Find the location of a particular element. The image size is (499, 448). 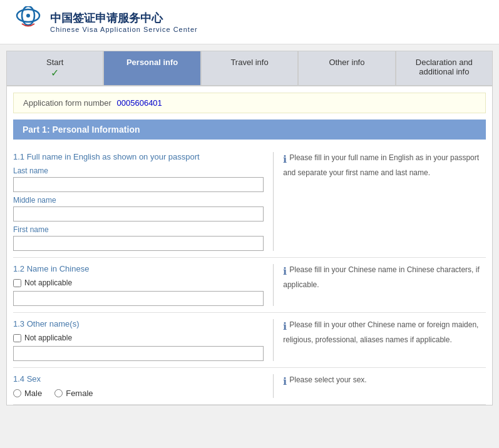

section-1-3-title: 1.3 Other name(s) is located at coordinates (138, 324).